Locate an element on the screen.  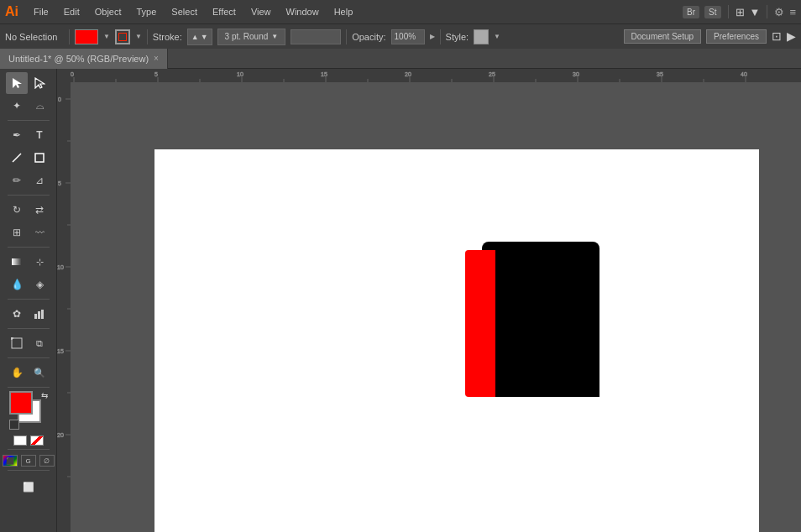
opacity-arrow-icon: ▶ is located at coordinates (432, 37).